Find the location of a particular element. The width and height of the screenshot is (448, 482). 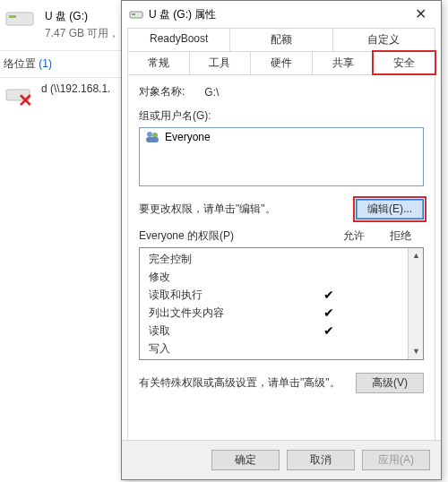

permissions-list: 完全控制修改读取和执行✔列出文件夹内容✔读取✔写入 ▲ ▼ is located at coordinates (281, 304).